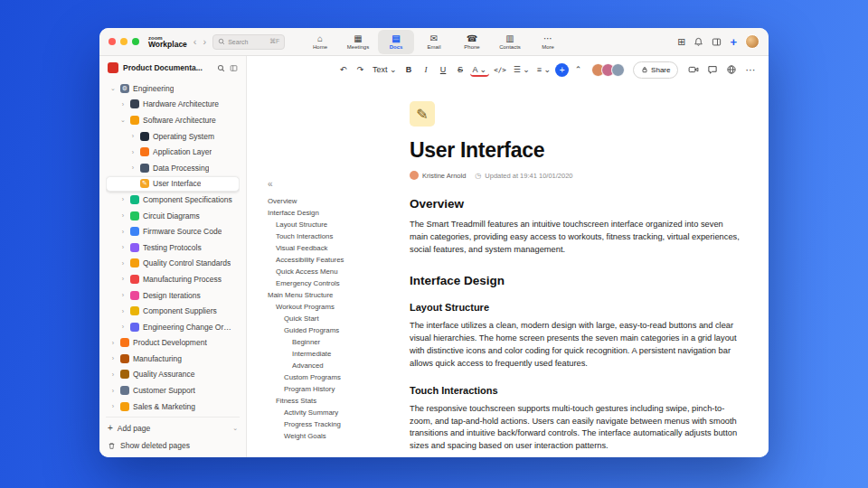 The width and height of the screenshot is (868, 488). Describe the element at coordinates (472, 42) in the screenshot. I see `tab-phone: ☎ Phone` at that location.